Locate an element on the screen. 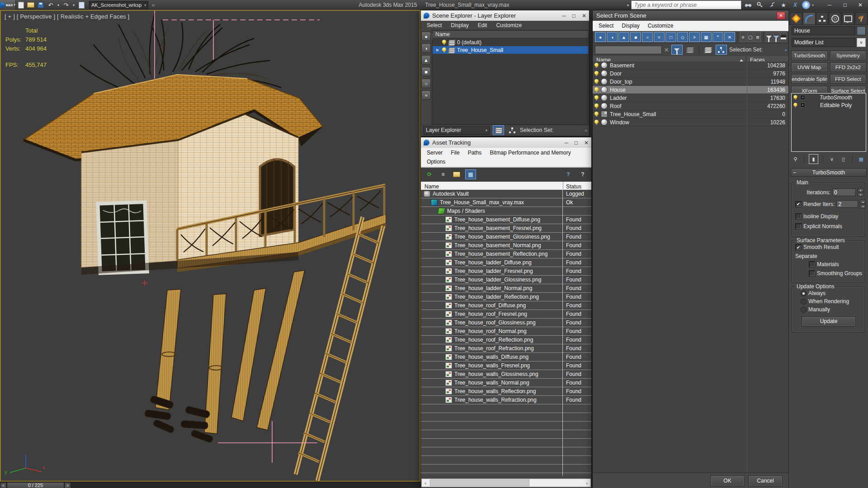 Image resolution: width=868 pixels, height=488 pixels. isoline-checkbox is located at coordinates (798, 216).